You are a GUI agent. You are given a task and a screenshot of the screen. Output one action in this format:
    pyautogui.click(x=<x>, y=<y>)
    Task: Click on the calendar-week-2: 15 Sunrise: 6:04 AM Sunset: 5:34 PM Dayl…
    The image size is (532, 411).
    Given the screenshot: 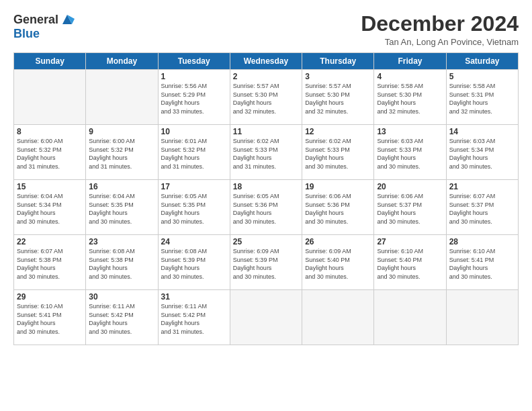 What is the action you would take?
    pyautogui.click(x=266, y=208)
    